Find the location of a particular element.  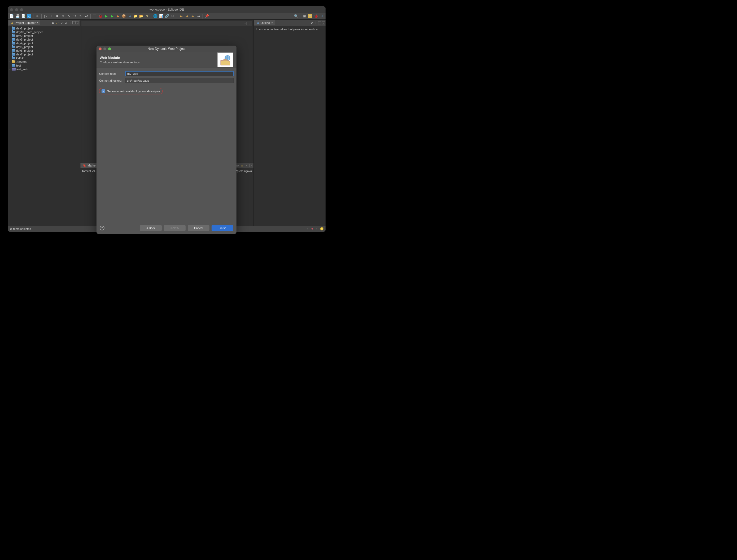

dialog-minimize-icon is located at coordinates (105, 49).